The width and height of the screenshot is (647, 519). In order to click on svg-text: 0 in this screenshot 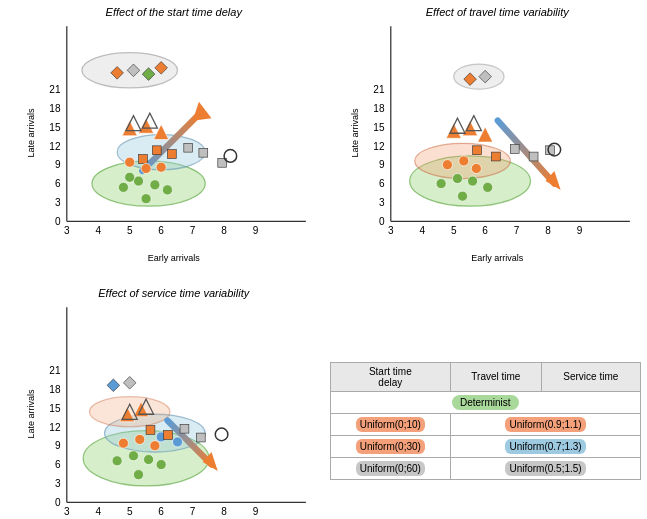, I will do `click(381, 222)`.